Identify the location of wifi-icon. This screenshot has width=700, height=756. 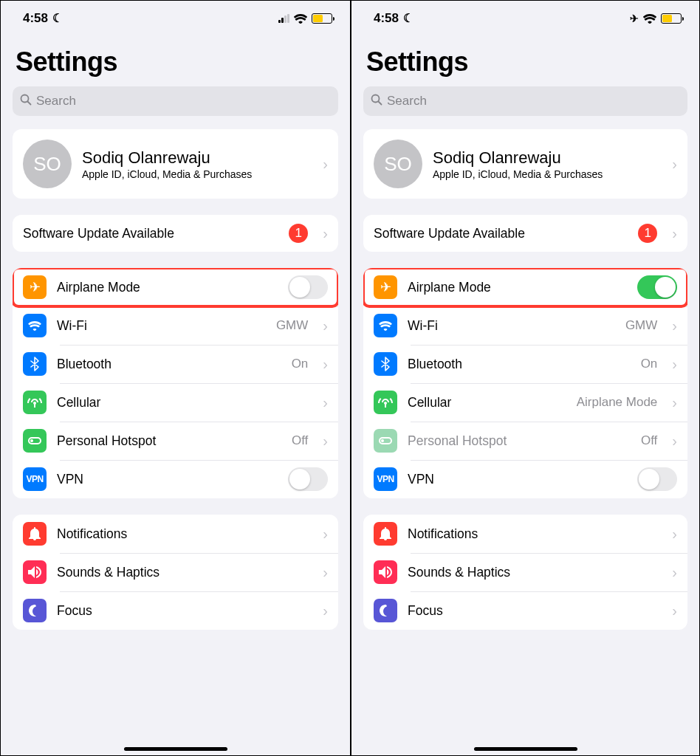
(650, 19).